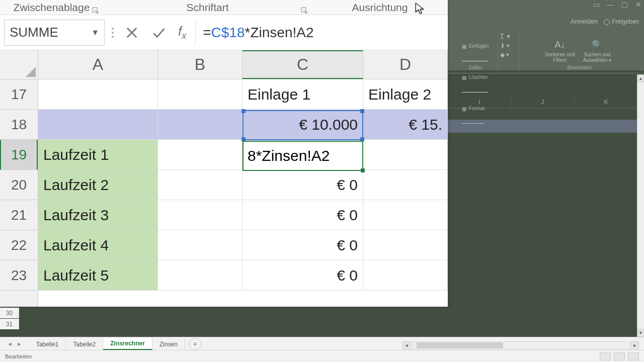 This screenshot has width=644, height=362. What do you see at coordinates (54, 33) in the screenshot?
I see `name-box: SUMME ▼` at bounding box center [54, 33].